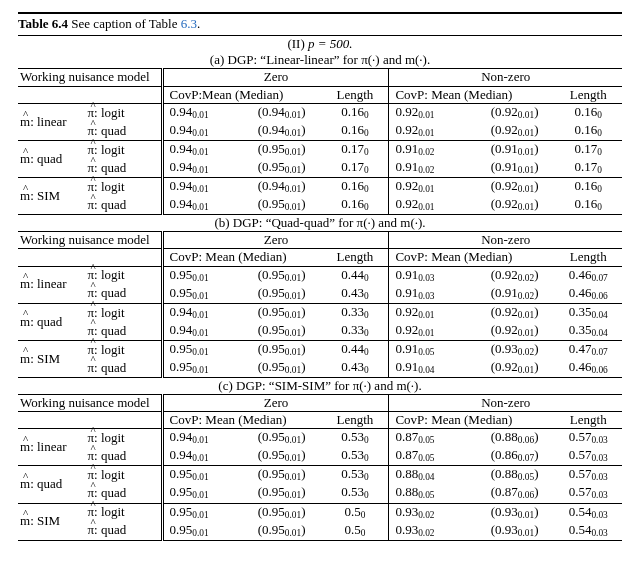 Image resolution: width=640 pixels, height=563 pixels. I want to click on value: 0.44, so click(352, 348).